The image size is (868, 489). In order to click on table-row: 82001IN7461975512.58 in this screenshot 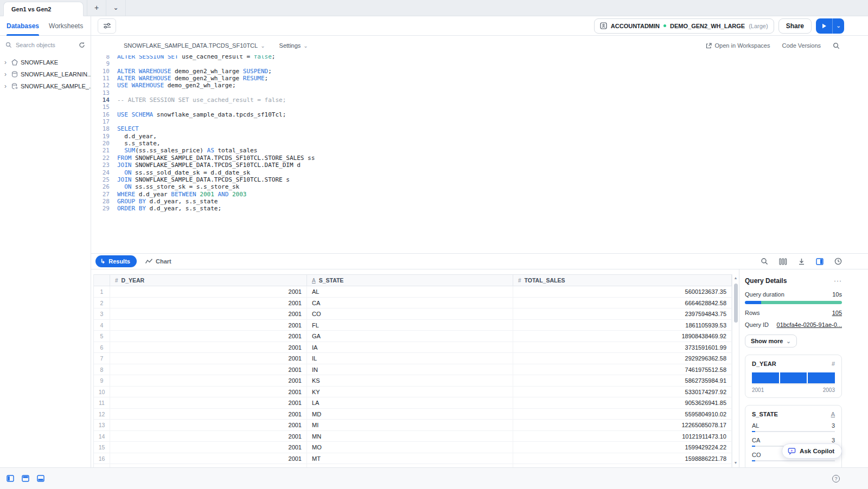, I will do `click(413, 370)`.